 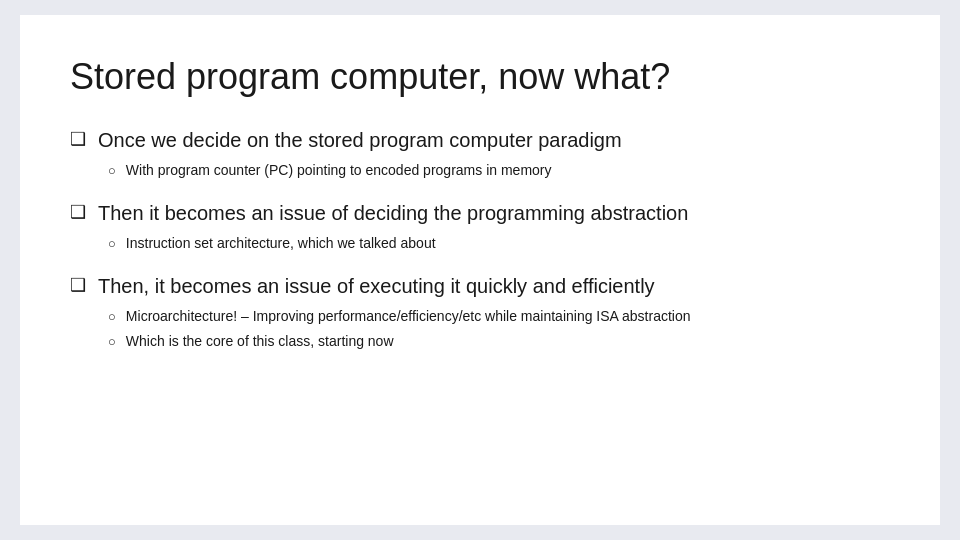 What do you see at coordinates (480, 226) in the screenshot?
I see `bullet-group-2: ❑ Then it becomes an issue of deciding t…` at bounding box center [480, 226].